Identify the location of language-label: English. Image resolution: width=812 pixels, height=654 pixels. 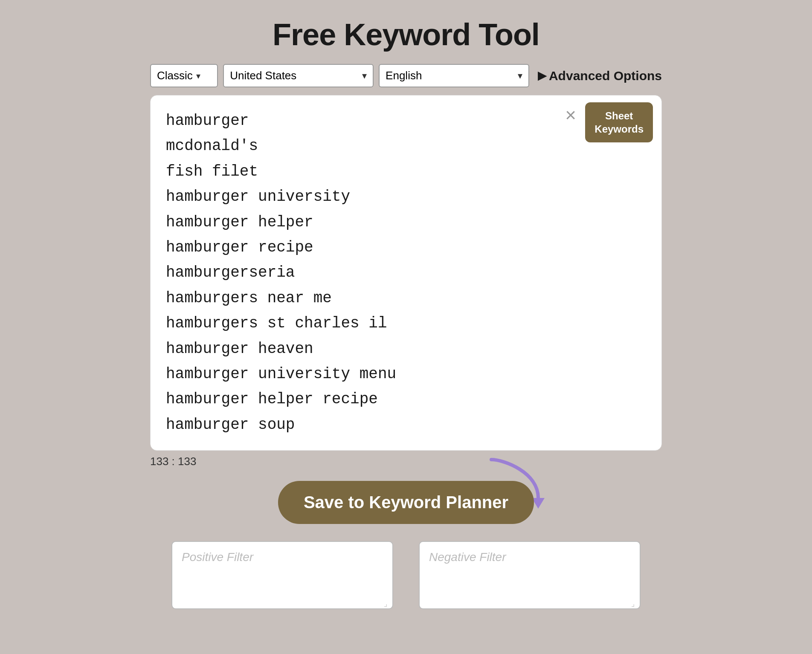
(452, 76).